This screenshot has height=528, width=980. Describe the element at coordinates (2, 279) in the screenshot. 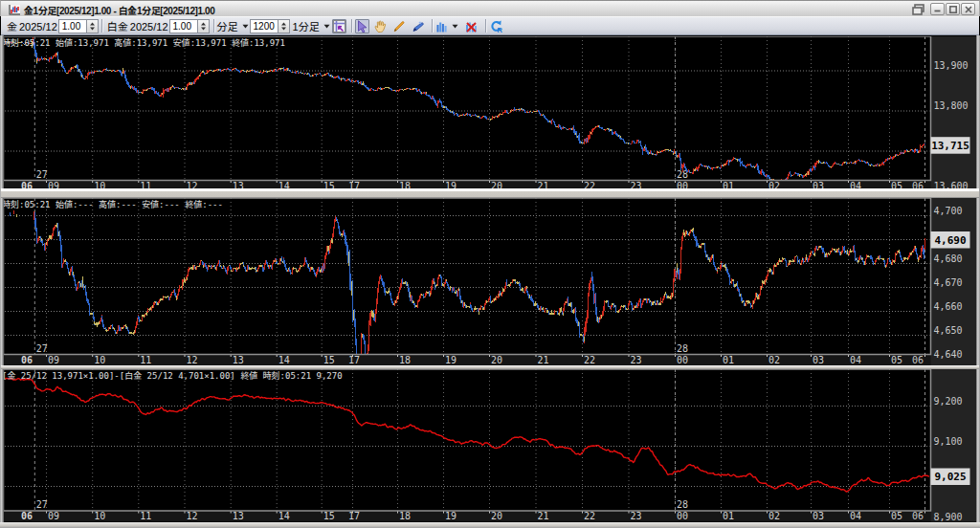

I see `window-frame-left` at that location.